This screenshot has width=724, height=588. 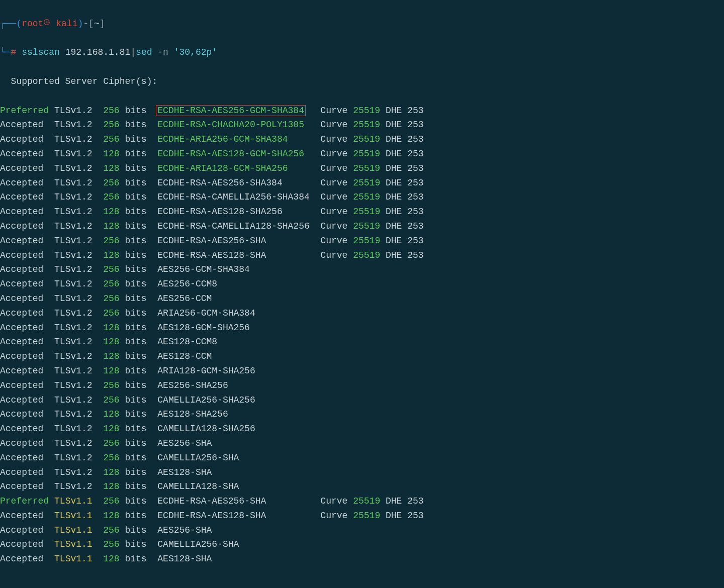 I want to click on cipher-row: Accepted TLSv1.2 128 bits AES128-SHA, so click(x=362, y=472).